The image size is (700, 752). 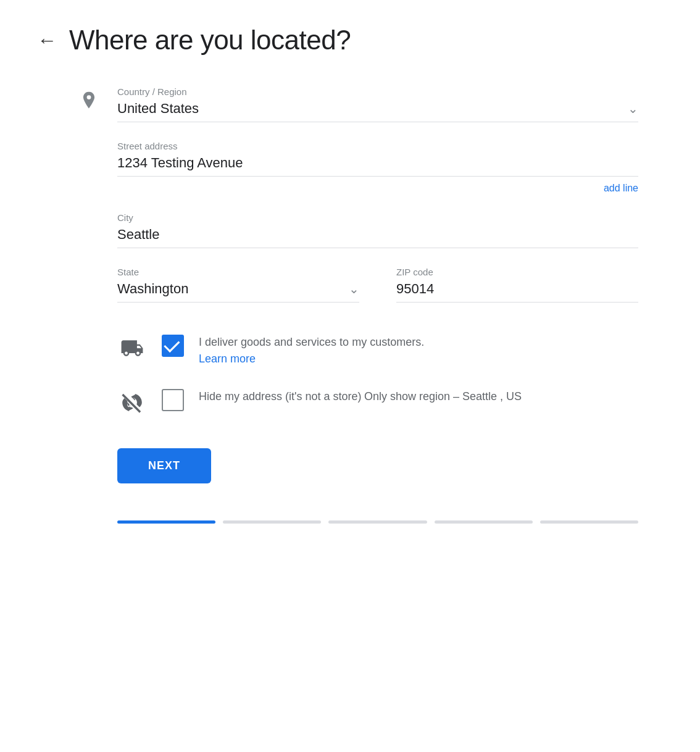 I want to click on hide-address-checkbox-row: Hide my address (it's not a store) Only …, so click(x=378, y=403).